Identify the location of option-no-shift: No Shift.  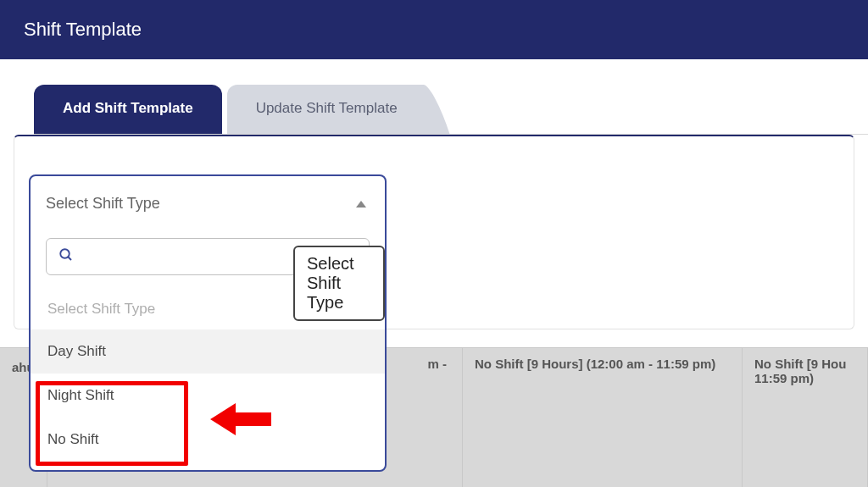
(208, 440).